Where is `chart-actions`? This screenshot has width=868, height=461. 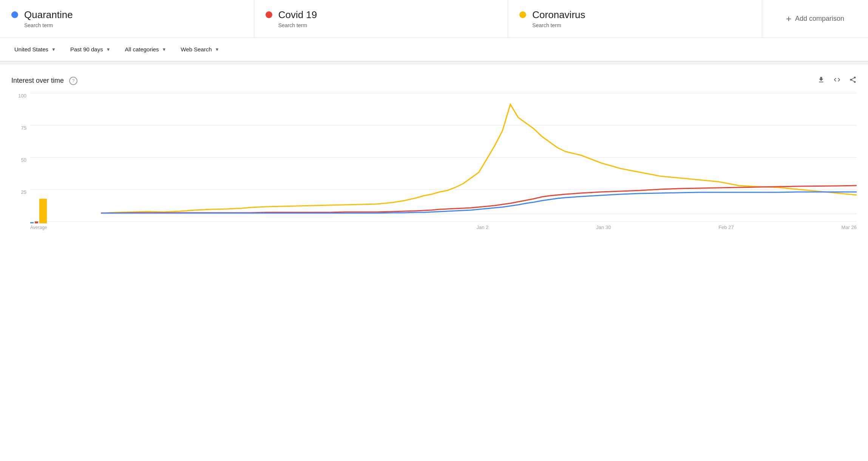 chart-actions is located at coordinates (837, 81).